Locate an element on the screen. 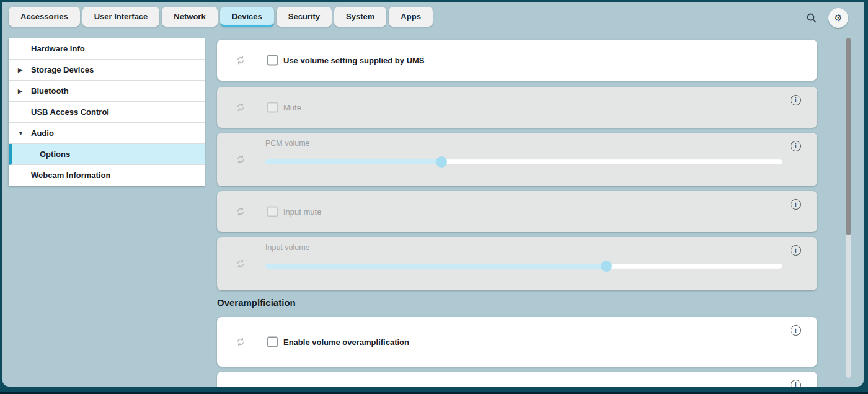 The image size is (868, 394). setting-card: Input volume i is located at coordinates (517, 264).